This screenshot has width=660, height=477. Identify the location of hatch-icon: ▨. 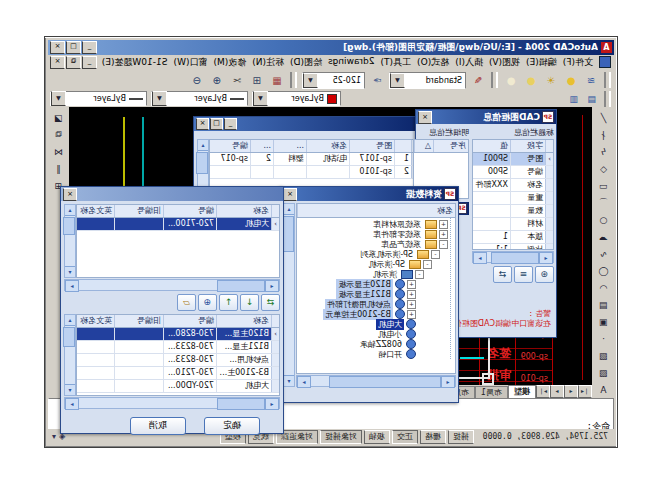
(604, 356).